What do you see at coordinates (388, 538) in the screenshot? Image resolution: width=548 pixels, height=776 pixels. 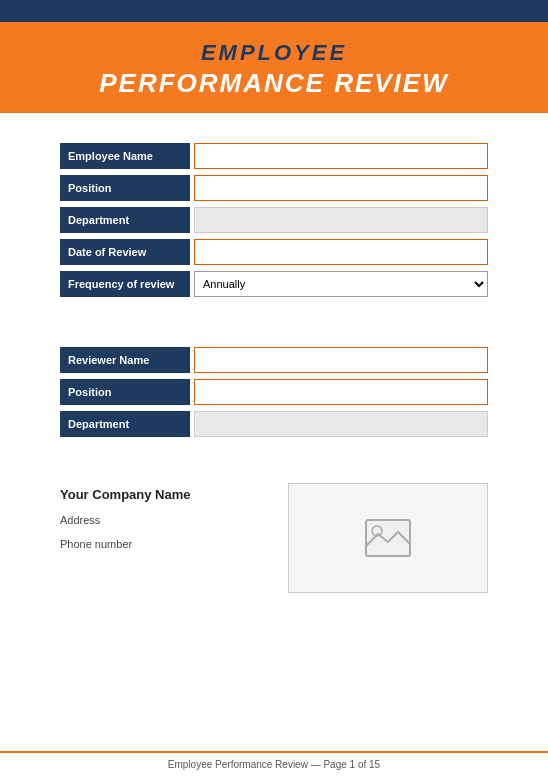 I see `image-icon` at bounding box center [388, 538].